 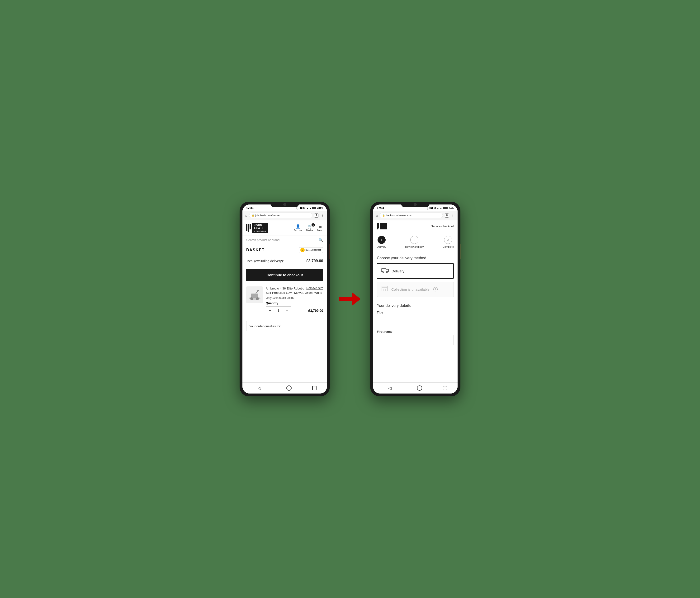 I want to click on firstname-input, so click(x=415, y=340).